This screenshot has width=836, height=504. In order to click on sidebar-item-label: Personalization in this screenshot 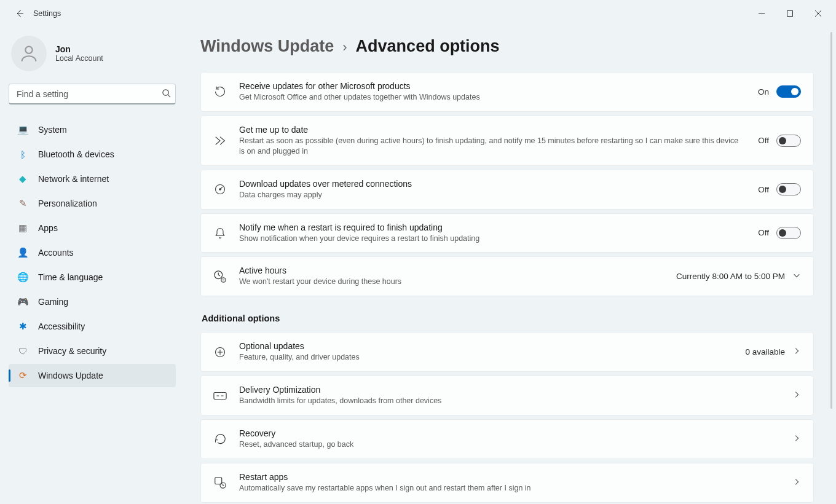, I will do `click(68, 203)`.